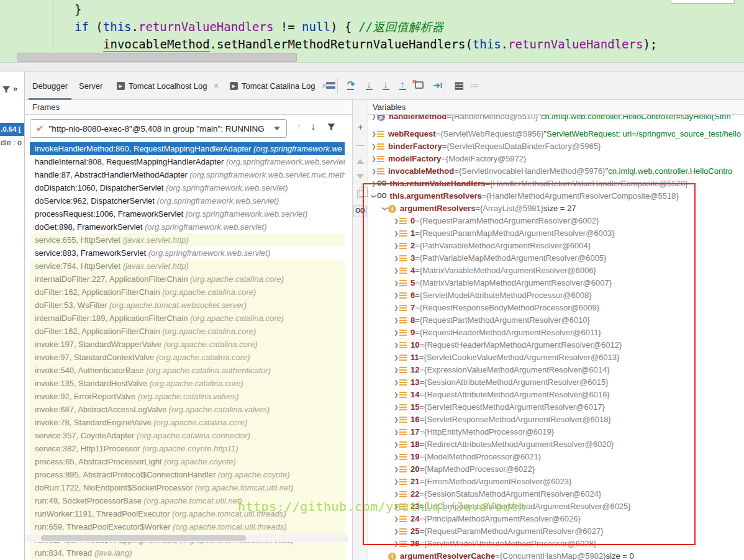 The image size is (744, 560). Describe the element at coordinates (556, 209) in the screenshot. I see `variable-row: ❯fargumentResolvers = {ArrayList@5981} s…` at that location.